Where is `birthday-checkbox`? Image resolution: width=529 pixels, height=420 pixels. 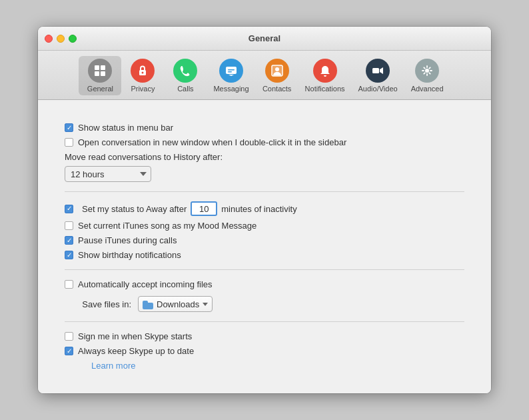 birthday-checkbox is located at coordinates (69, 255).